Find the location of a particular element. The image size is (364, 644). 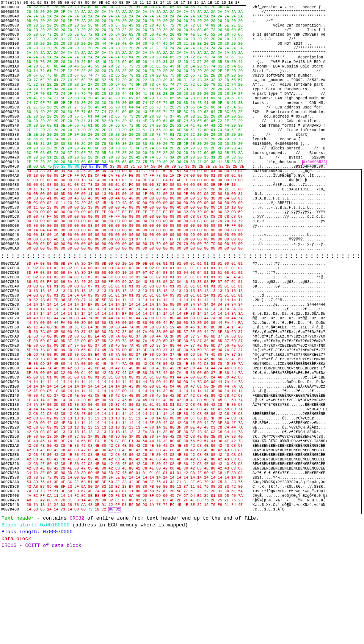

hex-row: 0000024074 79 70 65 3A 20 44 61 74 61 20… is located at coordinates (182, 90).